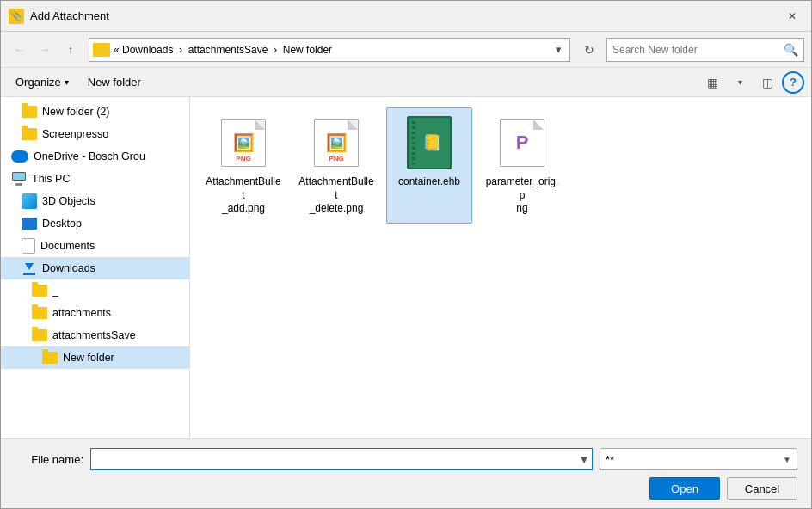 The image size is (812, 509). What do you see at coordinates (429, 165) in the screenshot?
I see `file-item-container-ehb: 📒 container.ehb` at bounding box center [429, 165].